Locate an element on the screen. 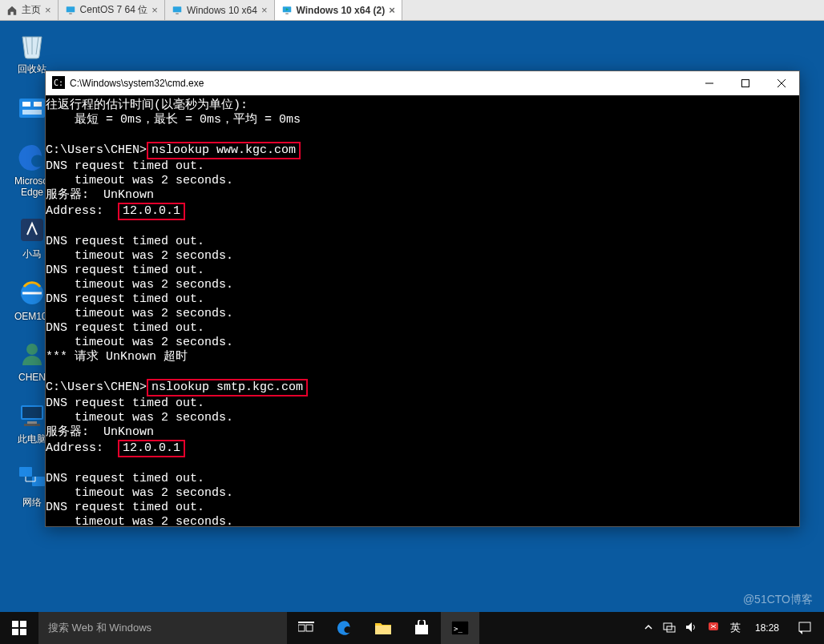 This screenshot has height=644, width=824. maximize-button is located at coordinates (745, 83).